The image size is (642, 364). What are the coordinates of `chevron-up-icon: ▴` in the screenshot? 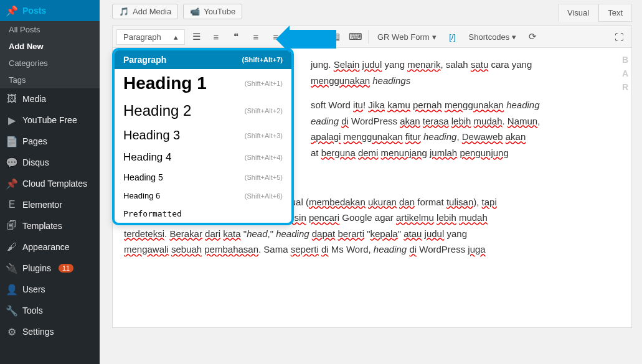 It's located at (176, 37).